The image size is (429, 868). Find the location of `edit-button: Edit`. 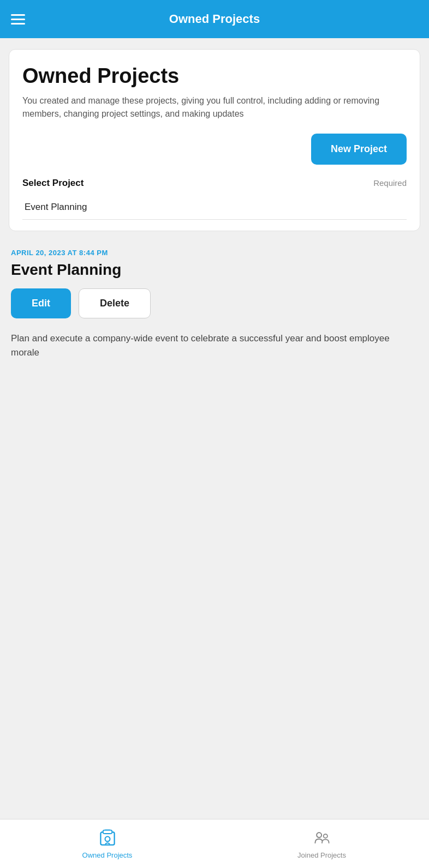

edit-button: Edit is located at coordinates (41, 303).